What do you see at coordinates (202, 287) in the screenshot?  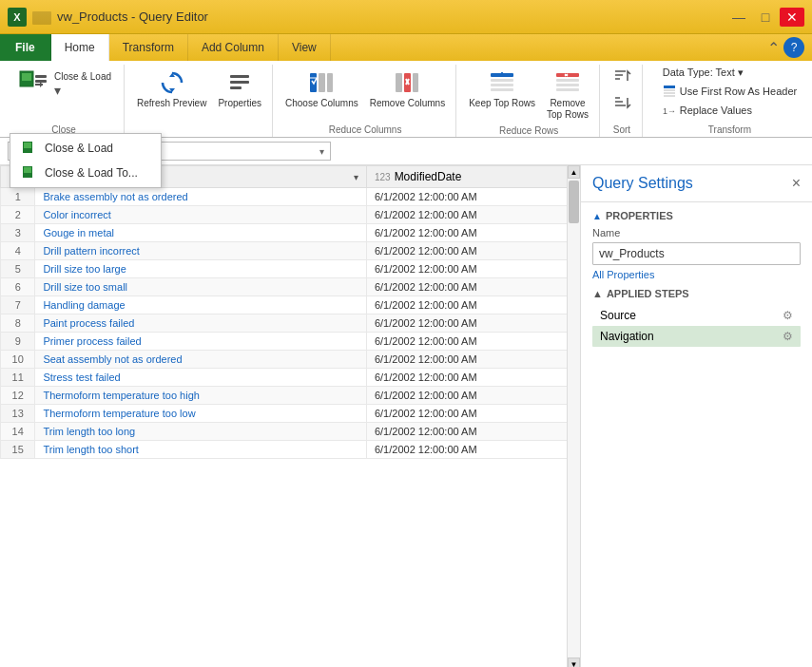 I see `row-name: Drill size too small` at bounding box center [202, 287].